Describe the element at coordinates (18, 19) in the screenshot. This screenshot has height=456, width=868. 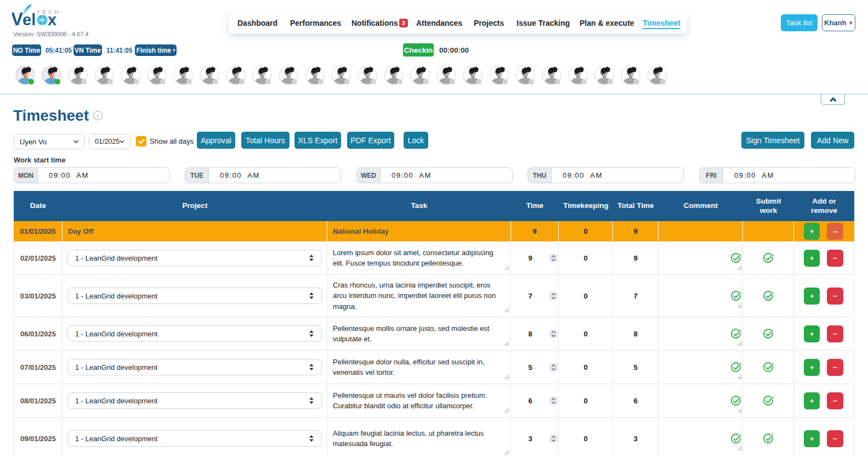
I see `svg-text: V` at that location.